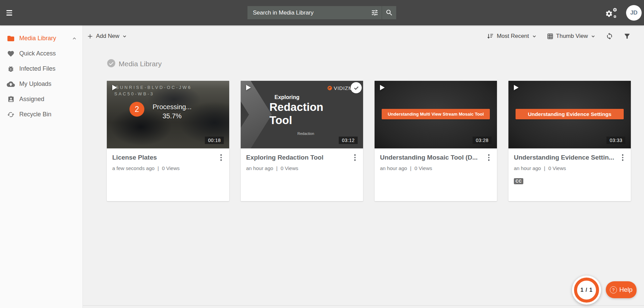 The image size is (644, 308). I want to click on duration-badge: 03:12, so click(348, 140).